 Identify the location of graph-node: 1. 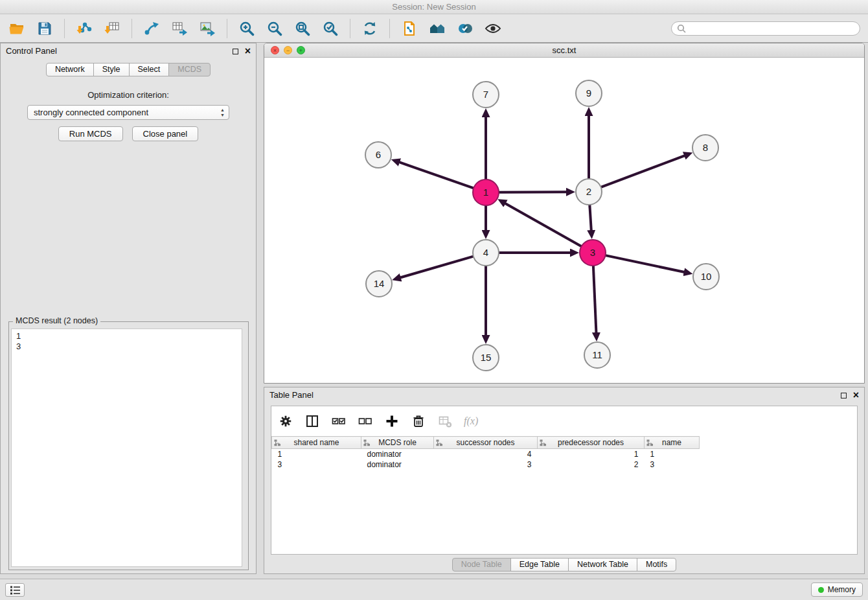
(486, 192).